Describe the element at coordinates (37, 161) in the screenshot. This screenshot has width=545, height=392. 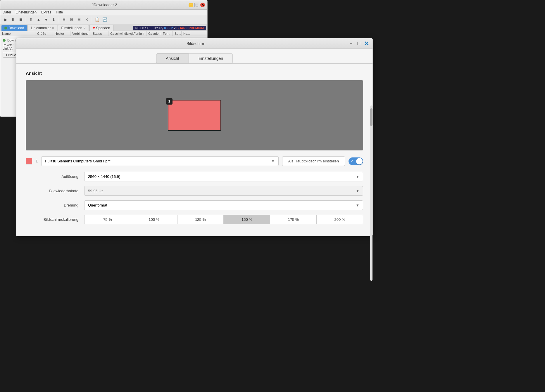
I see `monitor-number: 1` at that location.